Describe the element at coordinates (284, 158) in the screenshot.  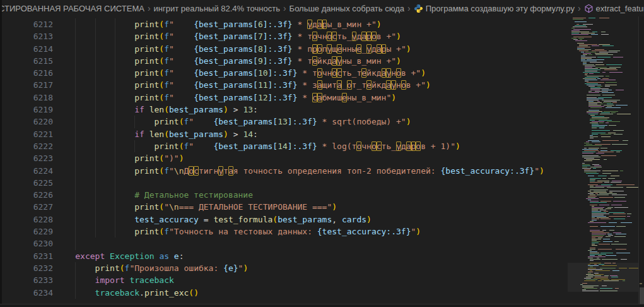
I see `code-line: 6223print(")")` at that location.